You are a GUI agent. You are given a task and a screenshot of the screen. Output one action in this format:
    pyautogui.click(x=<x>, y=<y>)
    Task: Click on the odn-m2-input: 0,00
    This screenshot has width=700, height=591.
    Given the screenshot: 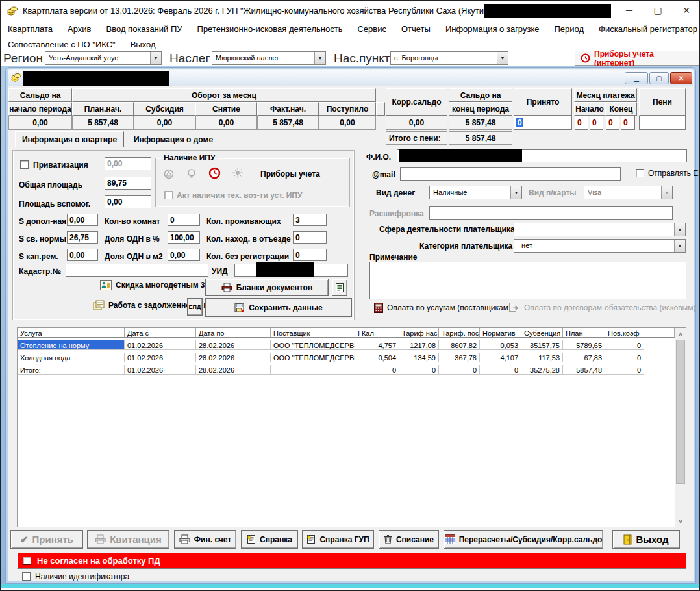 What is the action you would take?
    pyautogui.click(x=184, y=255)
    